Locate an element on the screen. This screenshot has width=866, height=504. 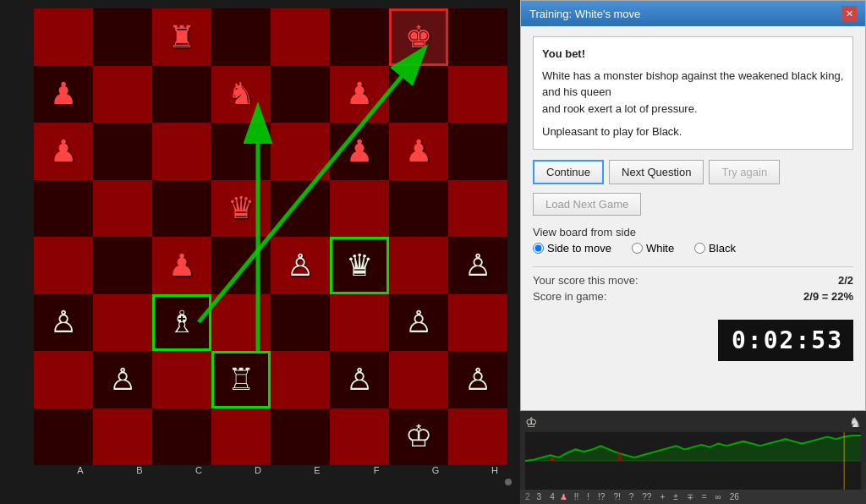
cell-h6 is located at coordinates (478, 151).